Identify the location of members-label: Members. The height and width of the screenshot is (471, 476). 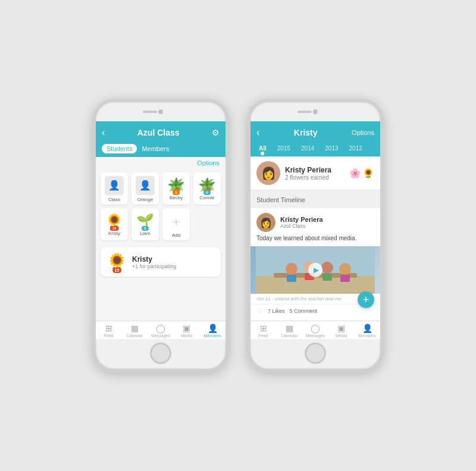
(213, 335).